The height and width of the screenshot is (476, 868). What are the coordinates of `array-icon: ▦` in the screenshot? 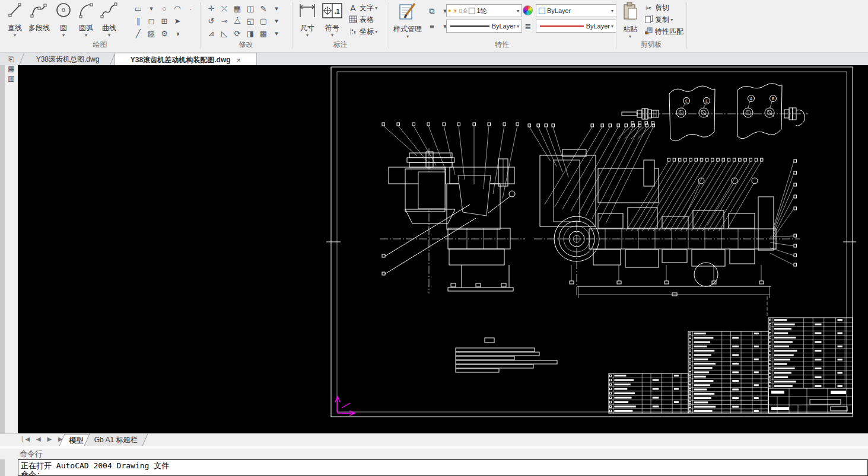 It's located at (237, 8).